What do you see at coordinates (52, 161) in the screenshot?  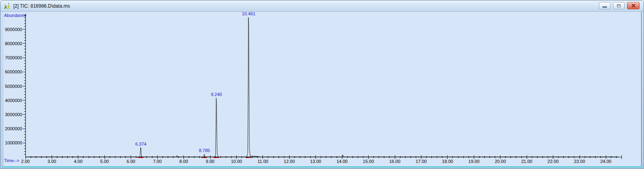 I see `x-tick-label: 3.00` at bounding box center [52, 161].